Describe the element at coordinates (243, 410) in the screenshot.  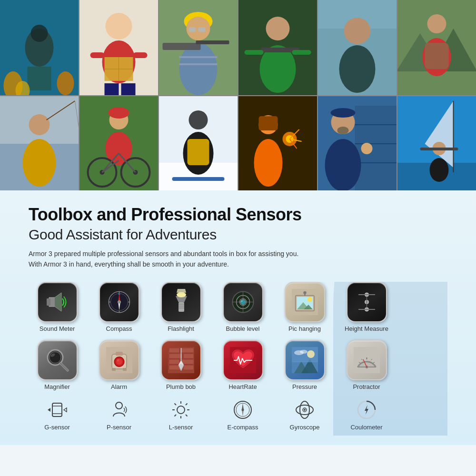
I see `e-compass-graphic` at that location.